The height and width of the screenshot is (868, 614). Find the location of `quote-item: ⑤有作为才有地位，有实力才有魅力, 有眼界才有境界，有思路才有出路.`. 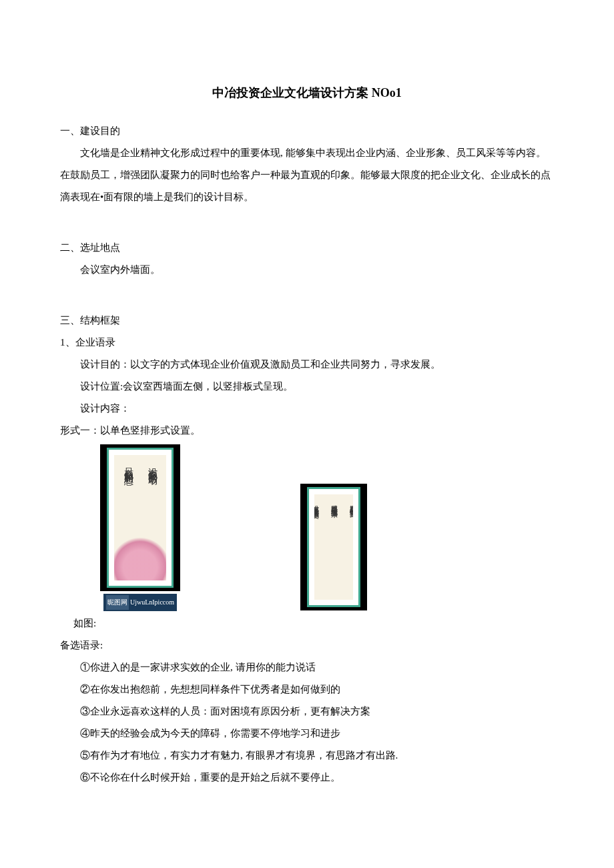

quote-item: ⑤有作为才有地位，有实力才有魅力, 有眼界才有境界，有思路才有出路. is located at coordinates (317, 755).